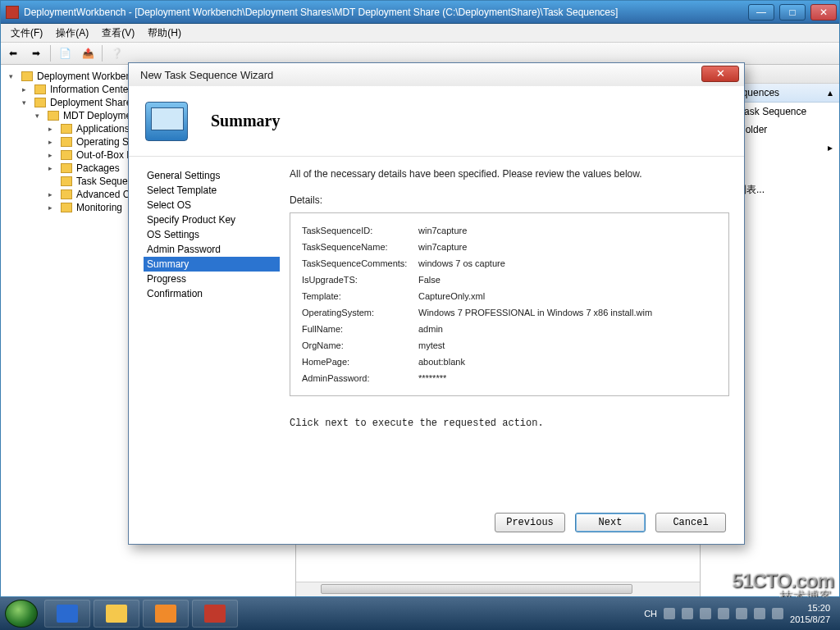 This screenshot has height=630, width=840. What do you see at coordinates (535, 345) in the screenshot?
I see `detail-value: mytest` at bounding box center [535, 345].